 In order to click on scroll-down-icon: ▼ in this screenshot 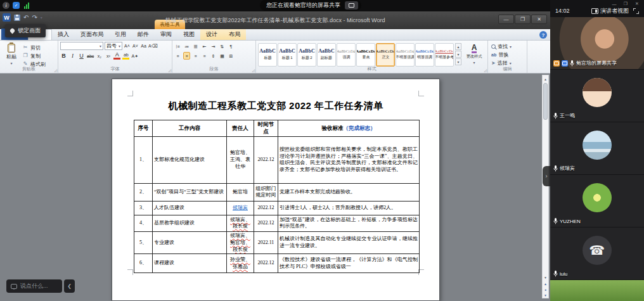, I will do `click(545, 278)`.